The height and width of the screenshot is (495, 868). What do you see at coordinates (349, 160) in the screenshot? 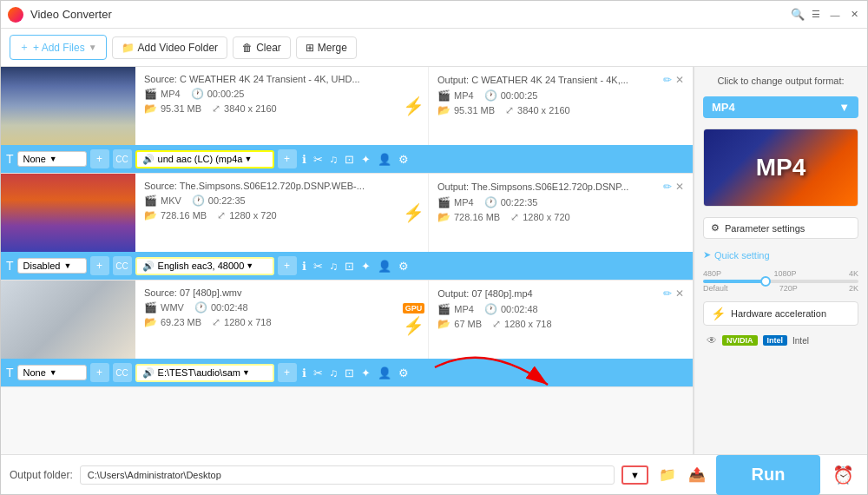
I see `crop-icon-1: ⊡` at bounding box center [349, 160].